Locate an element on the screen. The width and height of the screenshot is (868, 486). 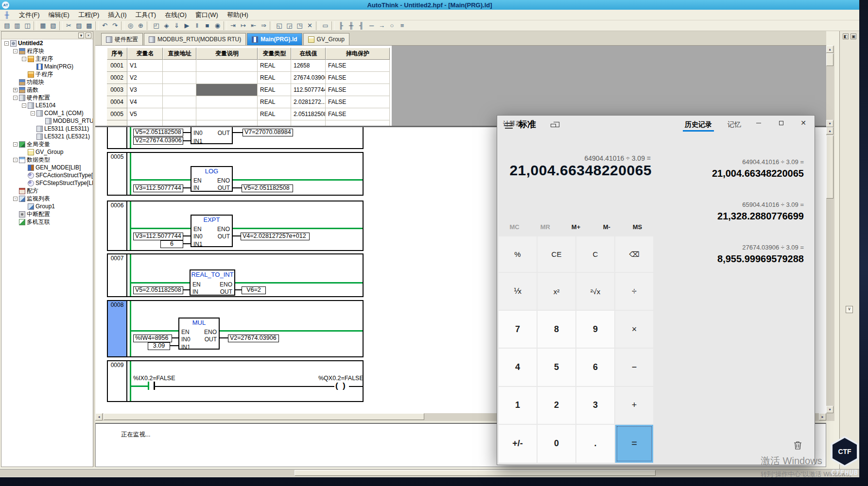
column-header: 变量说明 is located at coordinates (227, 53).